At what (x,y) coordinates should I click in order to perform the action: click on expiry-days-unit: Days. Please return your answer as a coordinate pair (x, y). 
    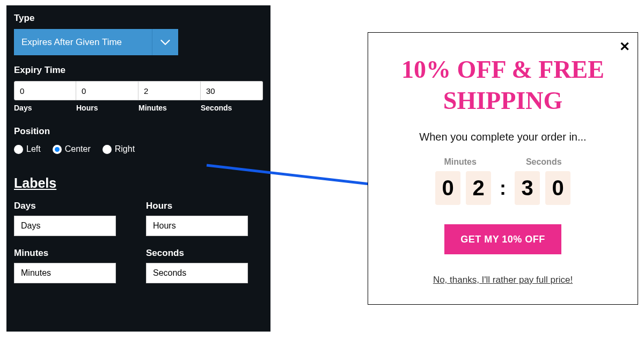
    Looking at the image, I should click on (45, 108).